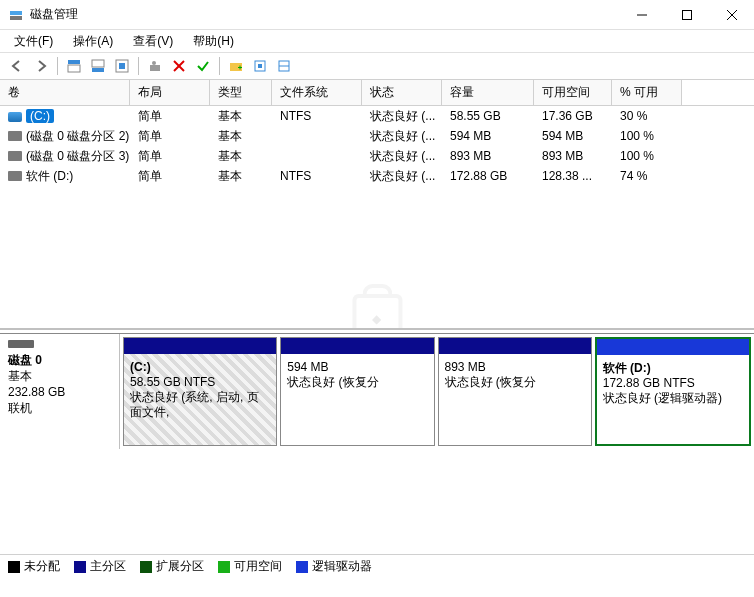 The height and width of the screenshot is (597, 754). I want to click on cell-fs, so click(317, 156).